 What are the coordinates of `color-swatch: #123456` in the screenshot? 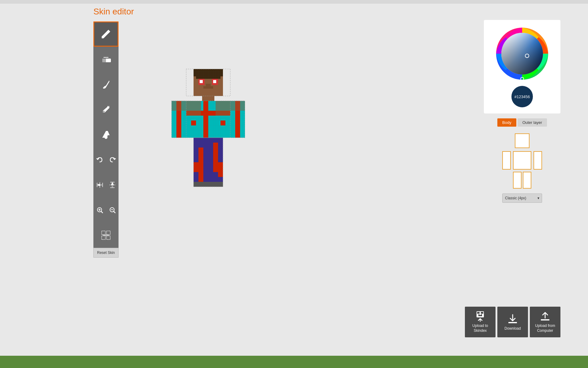 It's located at (522, 97).